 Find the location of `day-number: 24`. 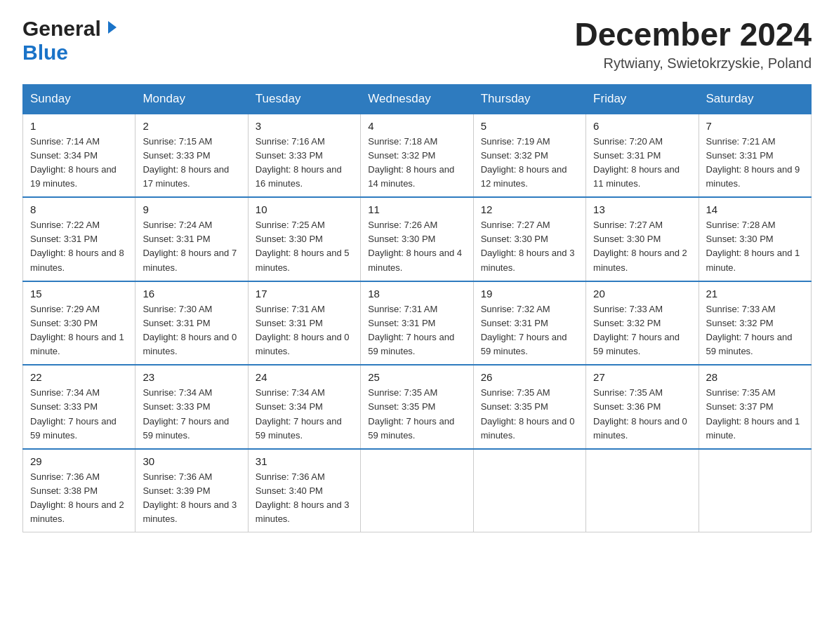

day-number: 24 is located at coordinates (305, 377).